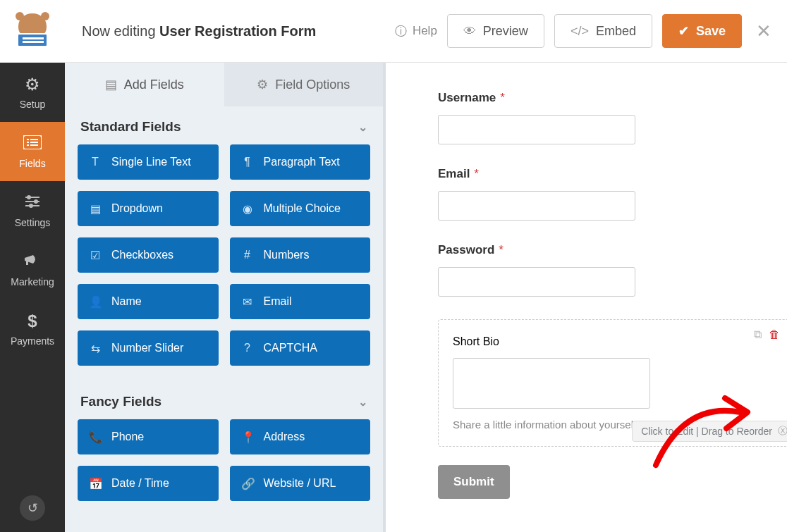 The width and height of the screenshot is (787, 532). What do you see at coordinates (95, 302) in the screenshot?
I see `person-icon: 👤` at bounding box center [95, 302].